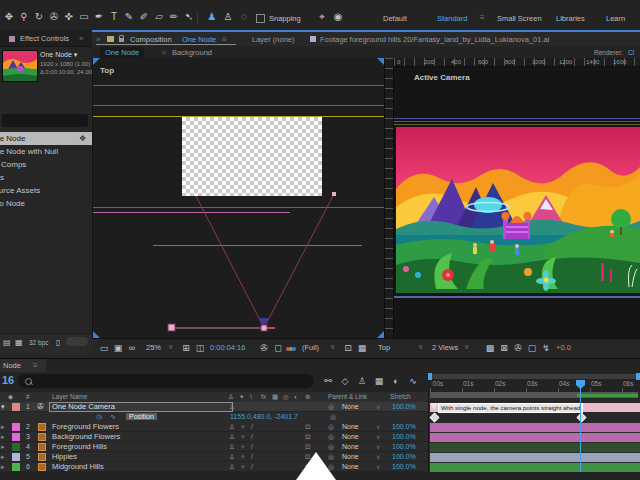 Image resolution: width=640 pixels, height=480 pixels. Describe the element at coordinates (400, 396) in the screenshot. I see `column-stretch: Stretch` at that location.